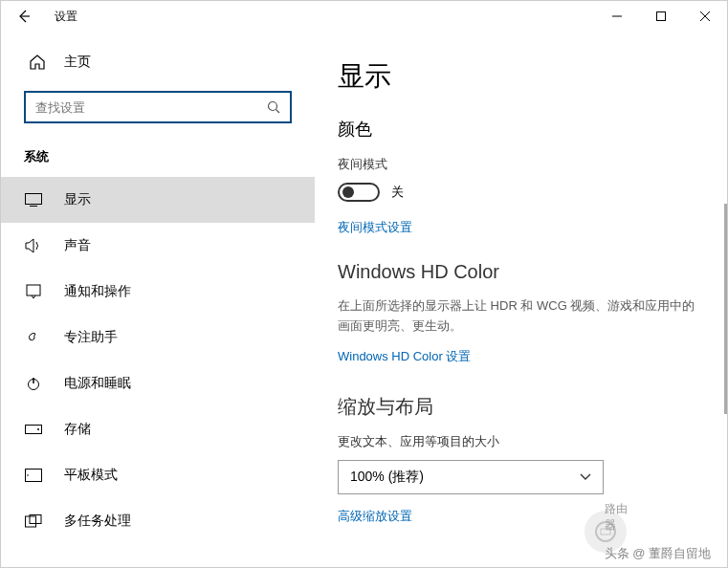 The width and height of the screenshot is (728, 568). I want to click on advanced-scale-link: 高级缩放设置, so click(518, 516).